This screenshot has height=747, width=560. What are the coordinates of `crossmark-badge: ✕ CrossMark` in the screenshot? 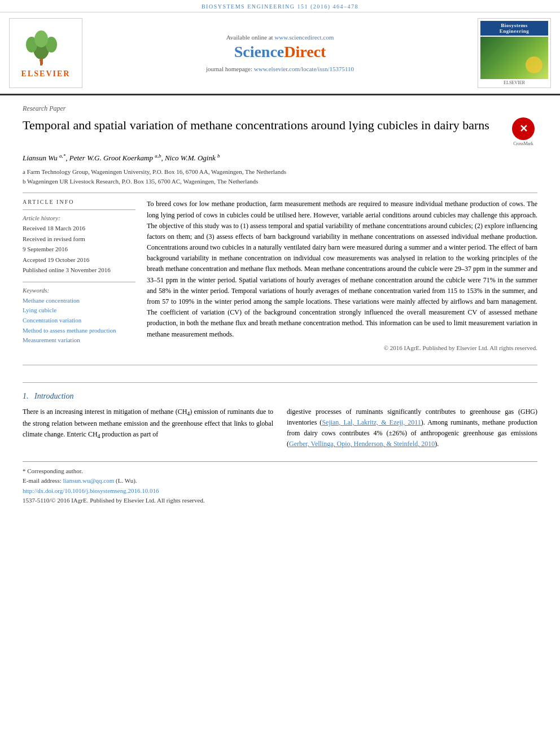 It's located at (523, 132).